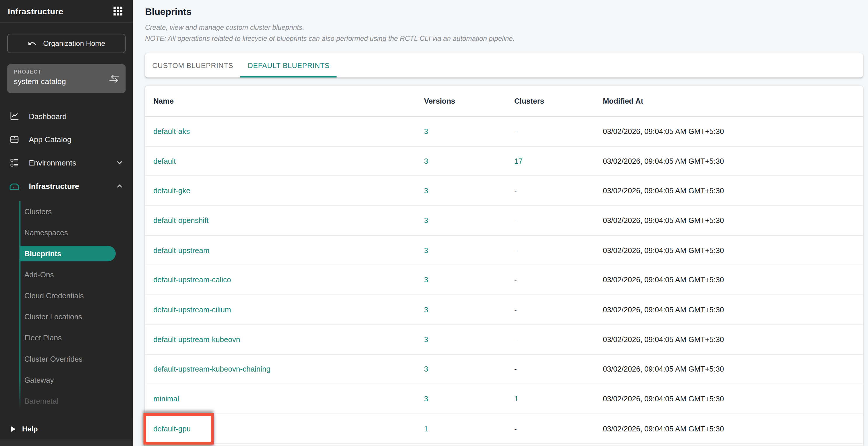 The width and height of the screenshot is (868, 446). What do you see at coordinates (14, 163) in the screenshot?
I see `ballot-icon` at bounding box center [14, 163].